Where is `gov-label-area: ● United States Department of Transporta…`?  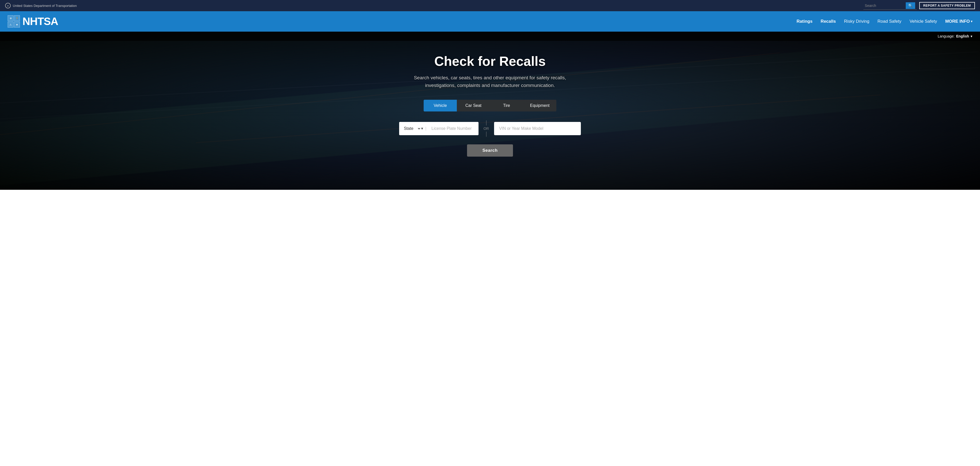 gov-label-area: ● United States Department of Transporta… is located at coordinates (41, 5).